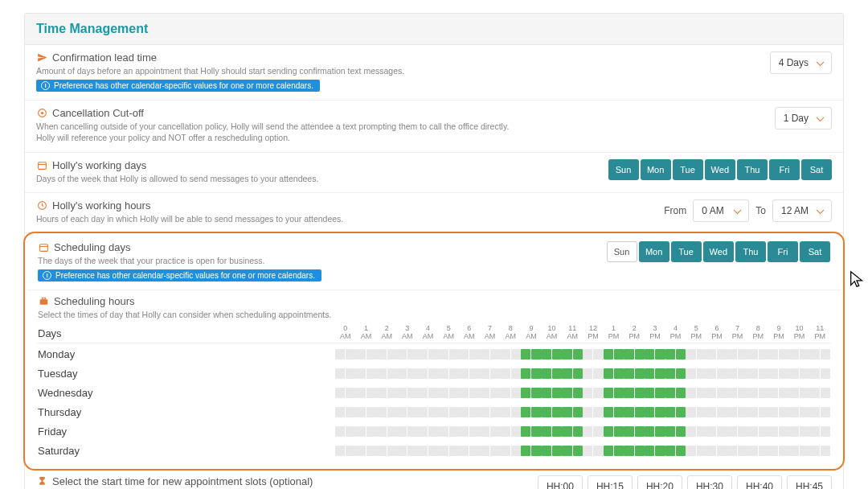 The height and width of the screenshot is (489, 868). What do you see at coordinates (802, 211) in the screenshot?
I see `working-hours-to-select: 12 AM` at bounding box center [802, 211].